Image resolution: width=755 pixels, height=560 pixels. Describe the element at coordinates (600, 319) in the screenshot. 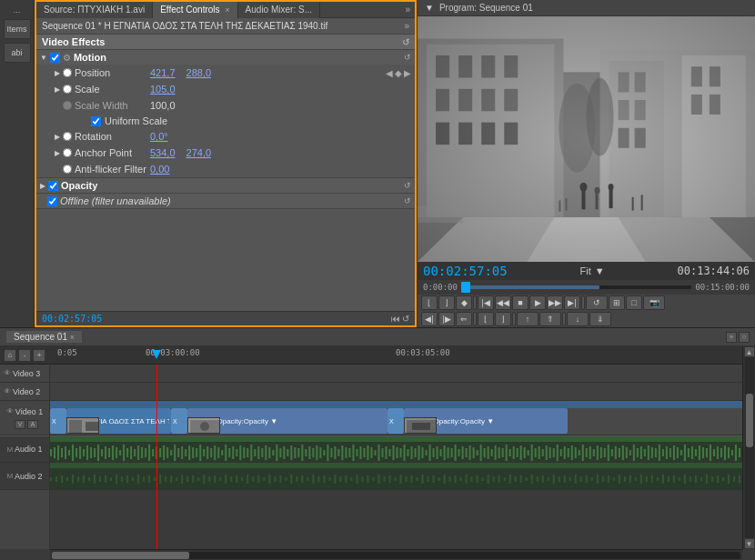

I see `overwrite-btn: ⇓` at that location.